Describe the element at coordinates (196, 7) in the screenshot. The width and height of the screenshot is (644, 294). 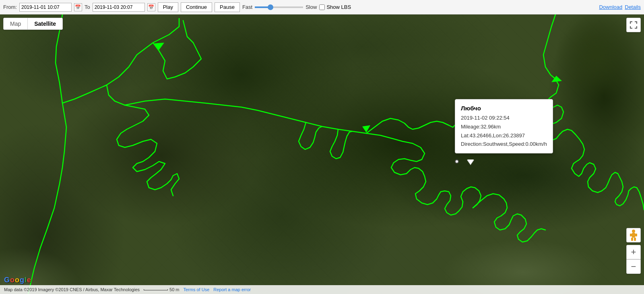
I see `continue-button: Continue` at that location.